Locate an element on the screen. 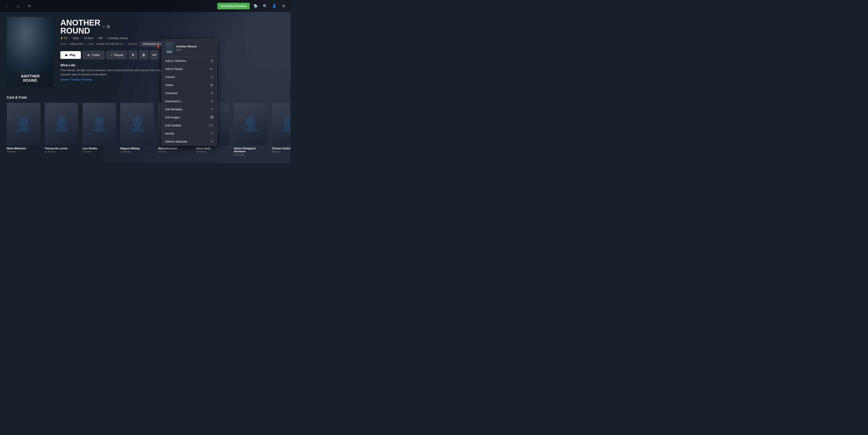  cast-name: Lars Ranthe is located at coordinates (99, 148).